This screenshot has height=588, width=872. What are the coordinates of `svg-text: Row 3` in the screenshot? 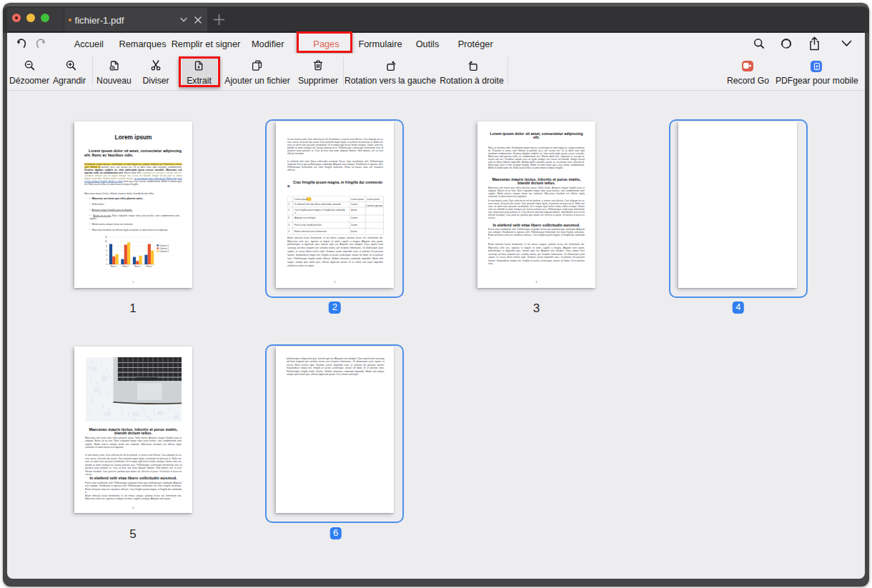 It's located at (137, 266).